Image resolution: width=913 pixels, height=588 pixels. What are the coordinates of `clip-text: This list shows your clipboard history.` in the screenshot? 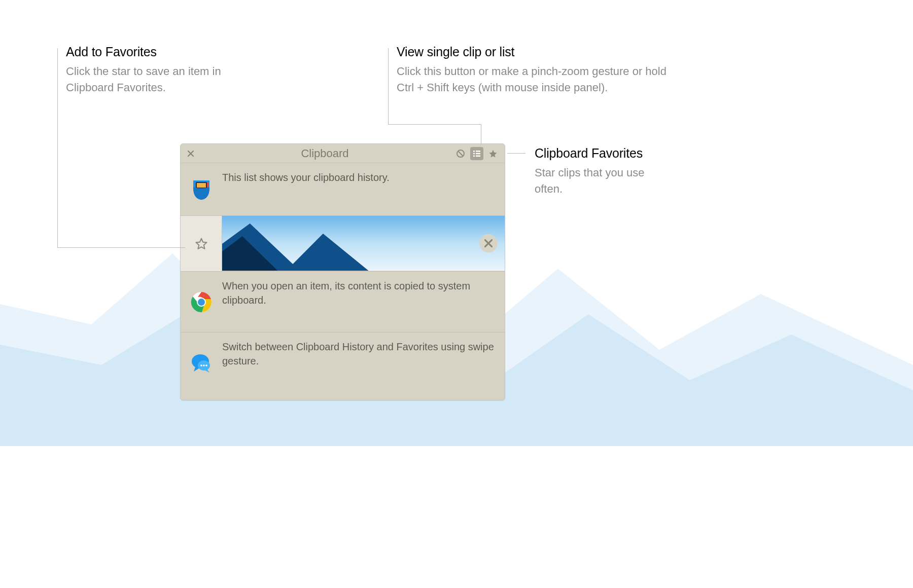 It's located at (363, 190).